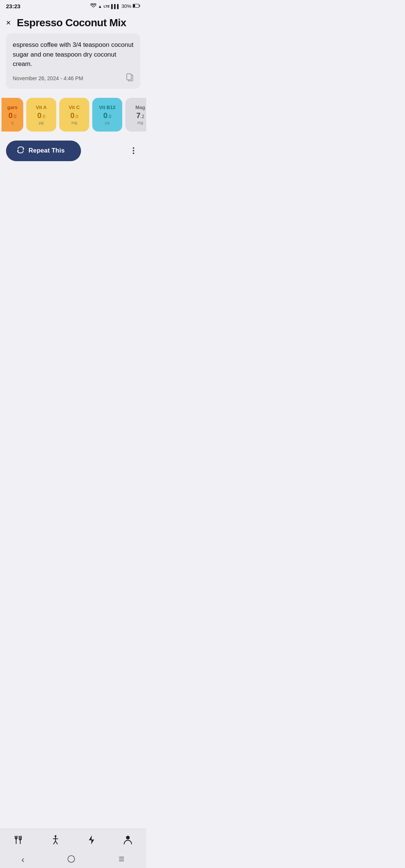 The height and width of the screenshot is (868, 405). What do you see at coordinates (44, 151) in the screenshot?
I see `repeat-button: Repeat This` at bounding box center [44, 151].